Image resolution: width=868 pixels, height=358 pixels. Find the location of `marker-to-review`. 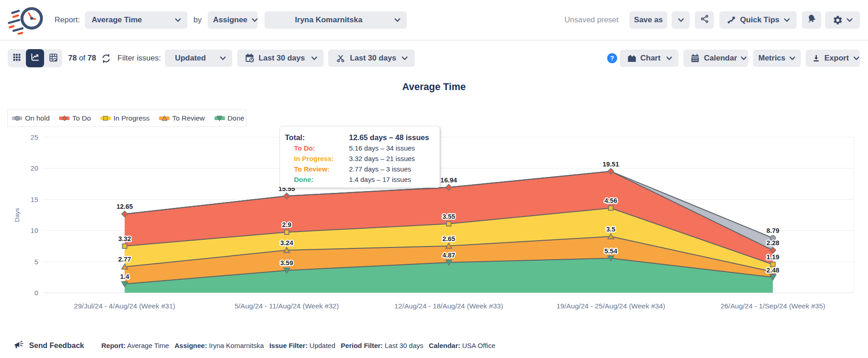

marker-to-review is located at coordinates (449, 246).